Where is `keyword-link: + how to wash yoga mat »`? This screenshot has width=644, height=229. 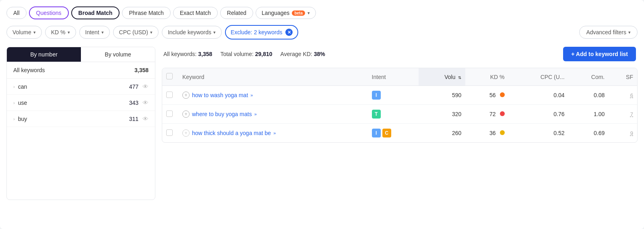 keyword-link: + how to wash yoga mat » is located at coordinates (273, 95).